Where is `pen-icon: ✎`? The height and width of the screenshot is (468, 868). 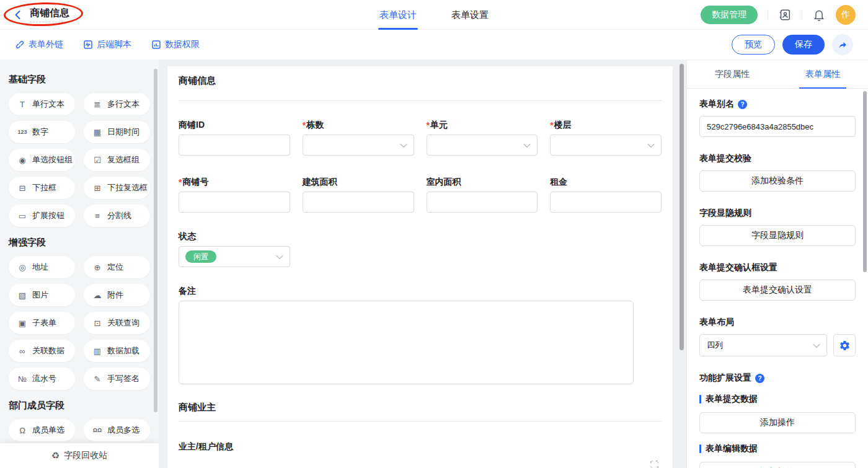 pen-icon: ✎ is located at coordinates (97, 379).